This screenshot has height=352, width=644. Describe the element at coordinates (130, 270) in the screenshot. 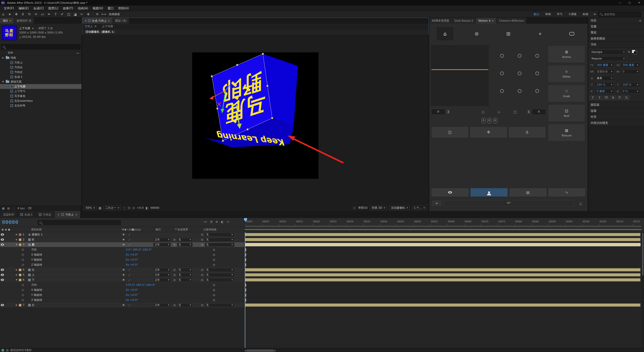

I see `fx-switch: ／` at that location.